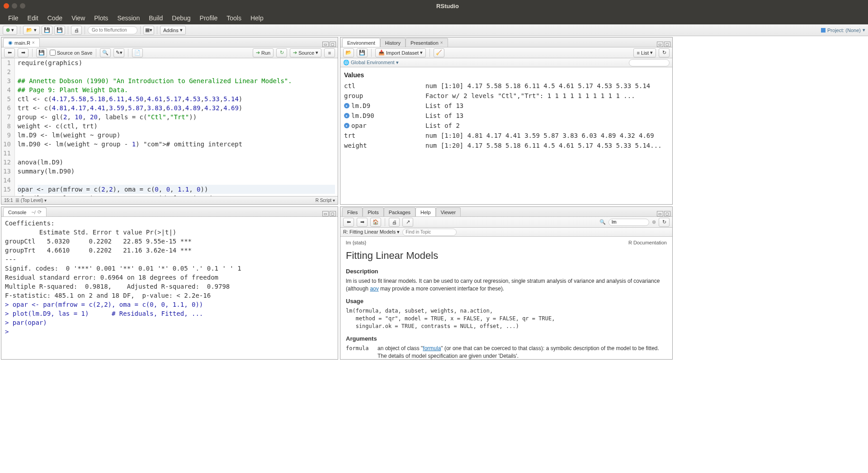 This screenshot has width=868, height=473. I want to click on notebook-button: 📄, so click(137, 53).